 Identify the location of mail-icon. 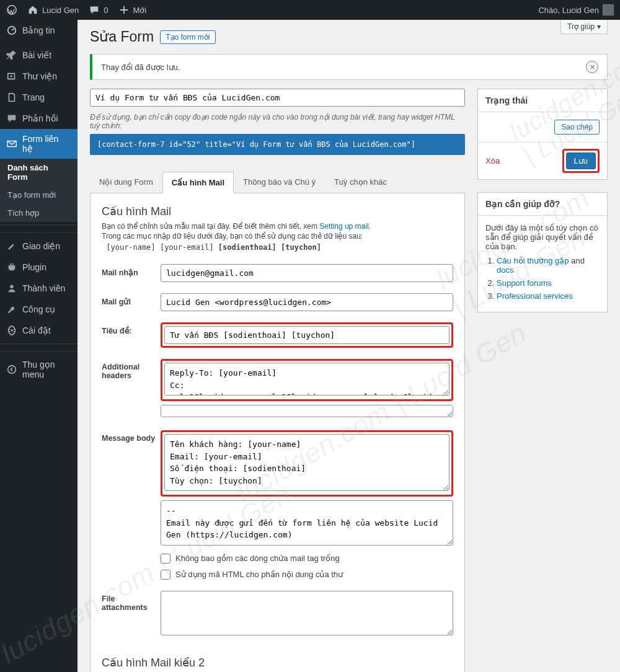
(12, 144).